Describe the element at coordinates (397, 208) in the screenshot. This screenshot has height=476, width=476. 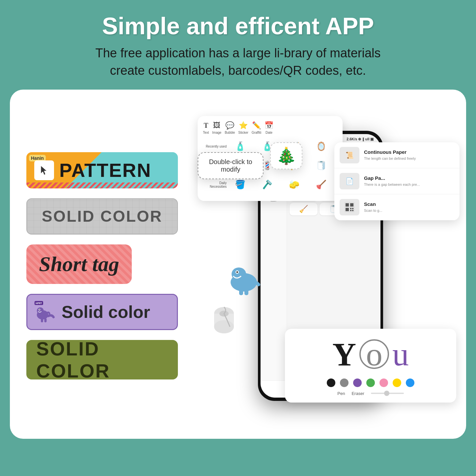
I see `paper-scan: Scan Scan to g...` at that location.